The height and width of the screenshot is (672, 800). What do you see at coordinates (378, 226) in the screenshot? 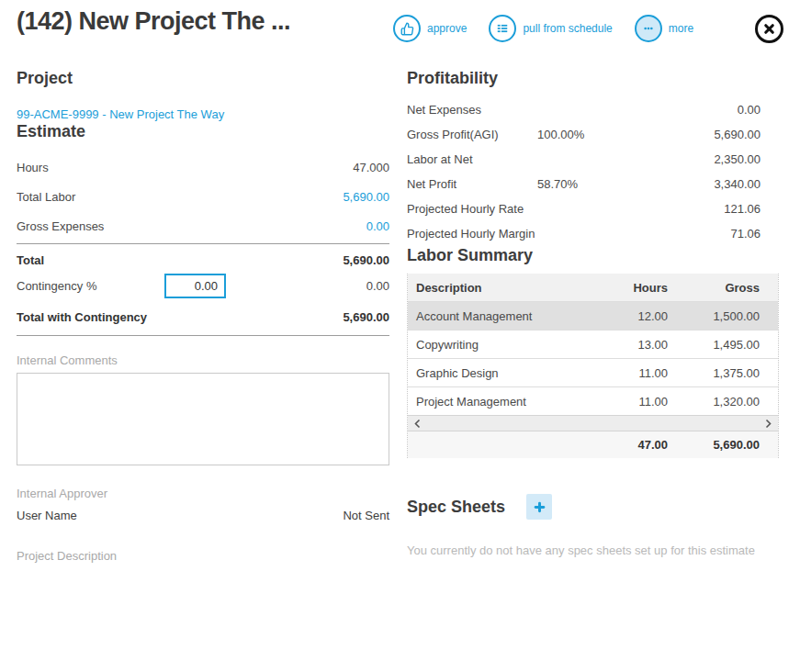
I see `gross-expenses-value-link: 0.00` at bounding box center [378, 226].